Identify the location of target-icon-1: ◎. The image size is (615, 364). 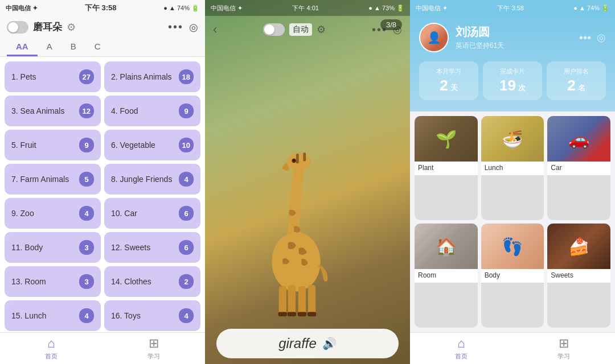
(194, 27).